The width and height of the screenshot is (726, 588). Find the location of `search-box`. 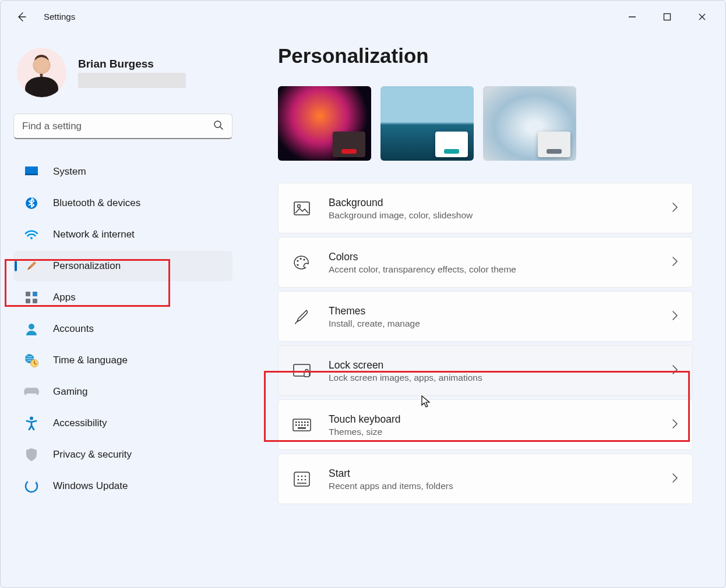

search-box is located at coordinates (123, 126).